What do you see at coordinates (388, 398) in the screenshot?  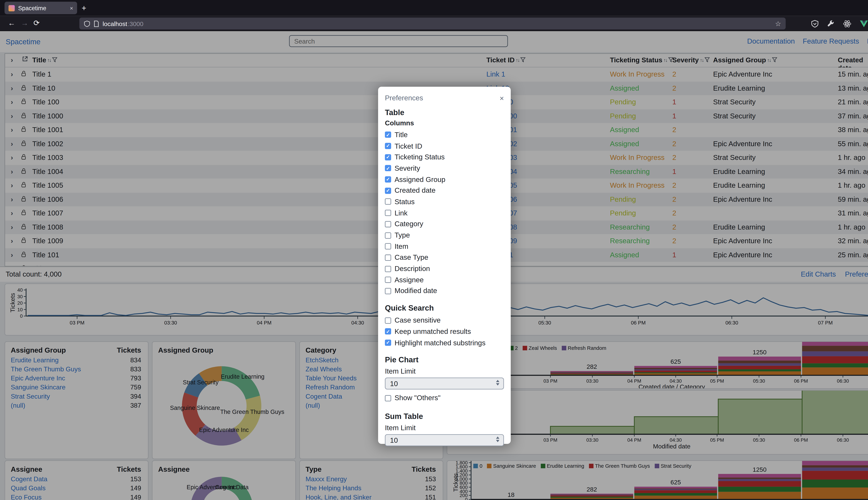 I see `show-others-checkbox` at bounding box center [388, 398].